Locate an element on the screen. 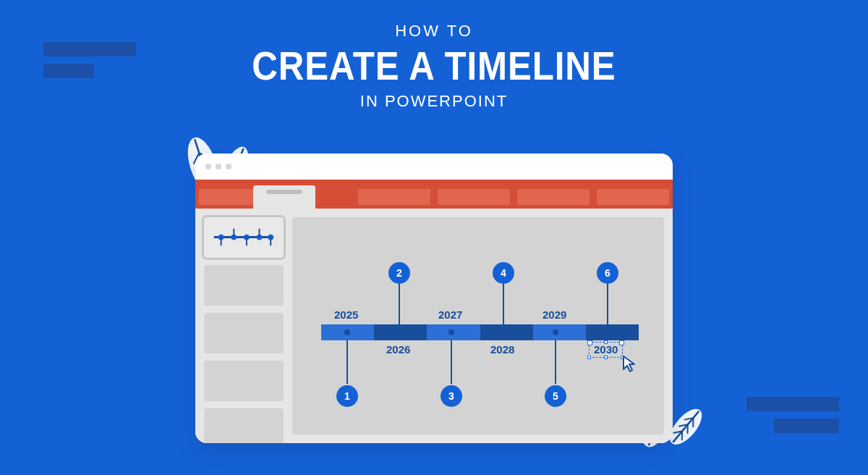  timeline-year: 2026 is located at coordinates (398, 349).